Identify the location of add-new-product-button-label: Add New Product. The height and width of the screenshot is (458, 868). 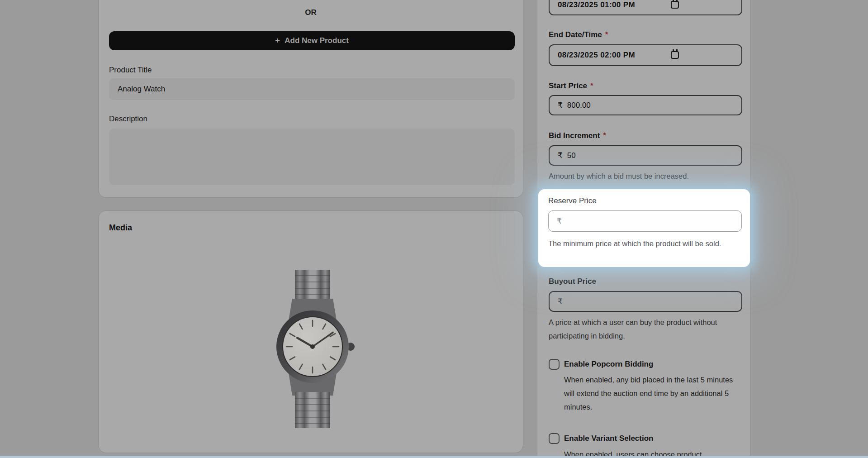
(317, 41).